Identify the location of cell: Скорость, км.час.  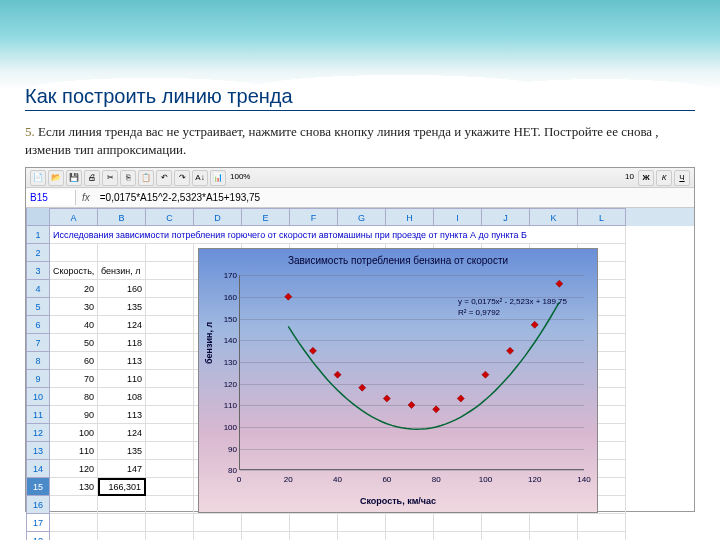
(74, 271).